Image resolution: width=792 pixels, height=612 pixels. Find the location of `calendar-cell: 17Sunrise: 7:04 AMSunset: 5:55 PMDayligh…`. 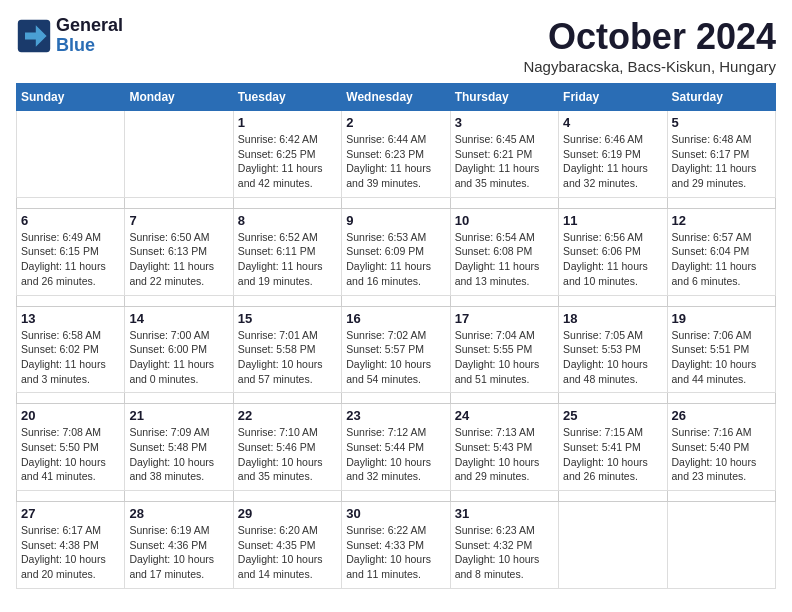

calendar-cell: 17Sunrise: 7:04 AMSunset: 5:55 PMDayligh… is located at coordinates (504, 350).